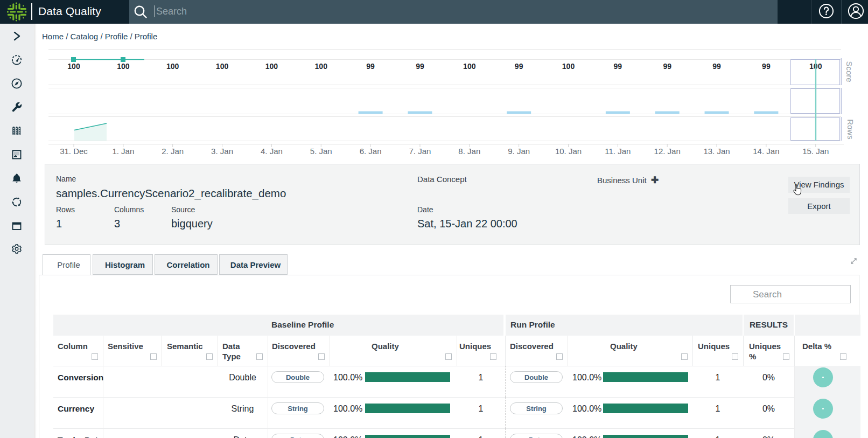 This screenshot has height=438, width=868. Describe the element at coordinates (321, 151) in the screenshot. I see `svg-text: 5. Jan` at that location.